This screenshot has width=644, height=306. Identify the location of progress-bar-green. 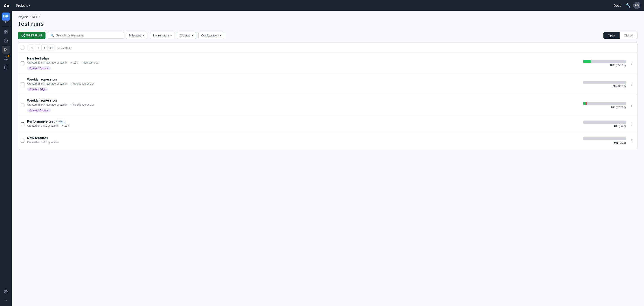
(584, 103).